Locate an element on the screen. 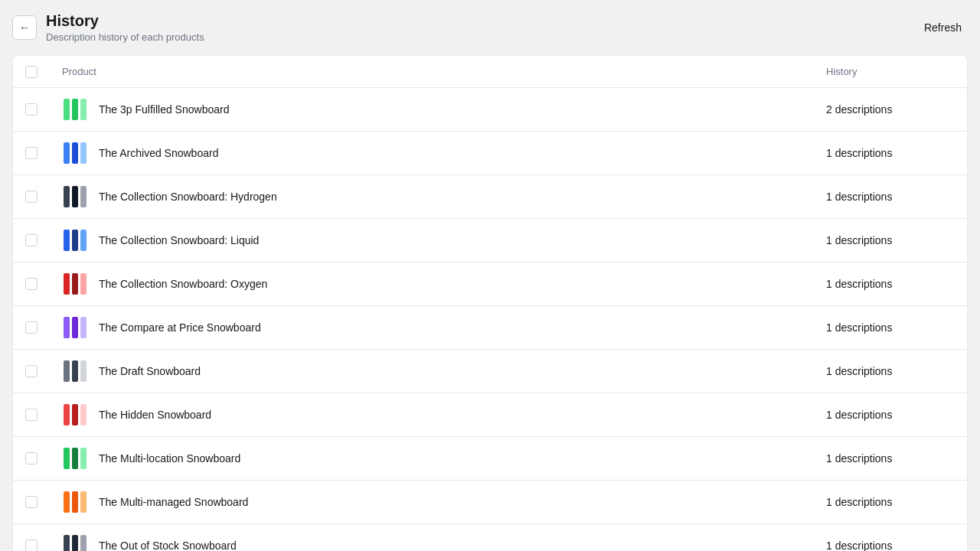  product-info: The Collection Snowboard: Hydrogen is located at coordinates (432, 197).